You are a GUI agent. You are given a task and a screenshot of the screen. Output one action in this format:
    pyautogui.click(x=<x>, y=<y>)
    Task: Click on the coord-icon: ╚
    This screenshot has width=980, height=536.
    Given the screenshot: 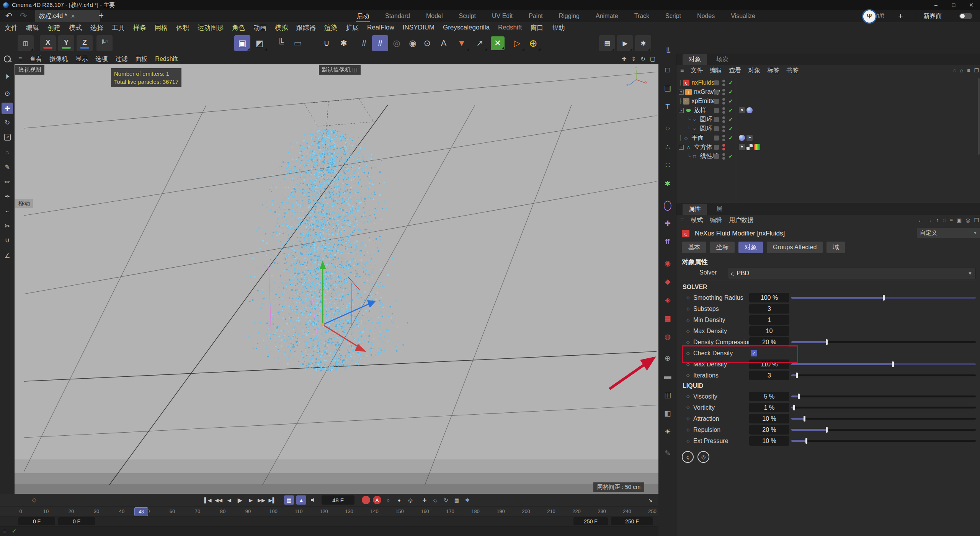 What is the action you would take?
    pyautogui.click(x=668, y=52)
    